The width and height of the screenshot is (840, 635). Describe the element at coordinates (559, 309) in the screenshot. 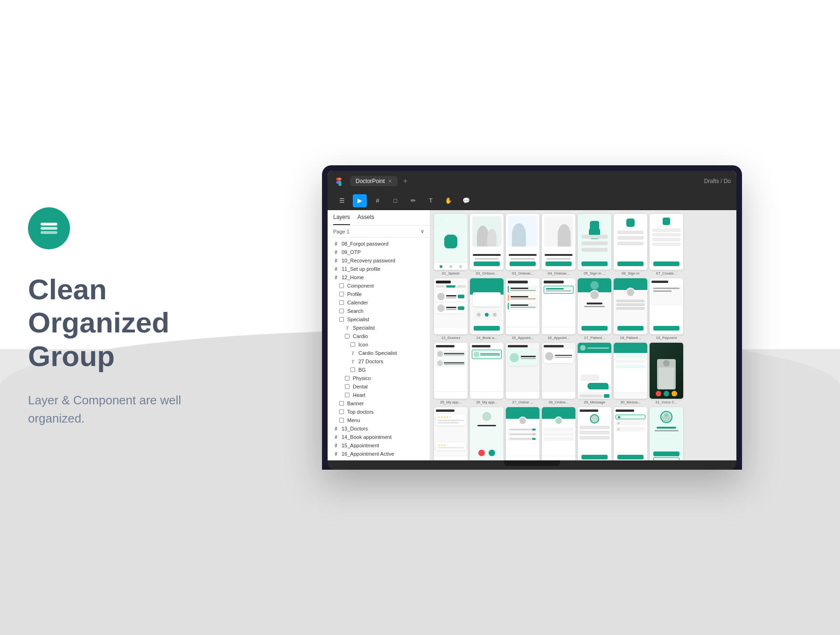

I see `screen-16-appointment-active: 16_Appoint...` at that location.